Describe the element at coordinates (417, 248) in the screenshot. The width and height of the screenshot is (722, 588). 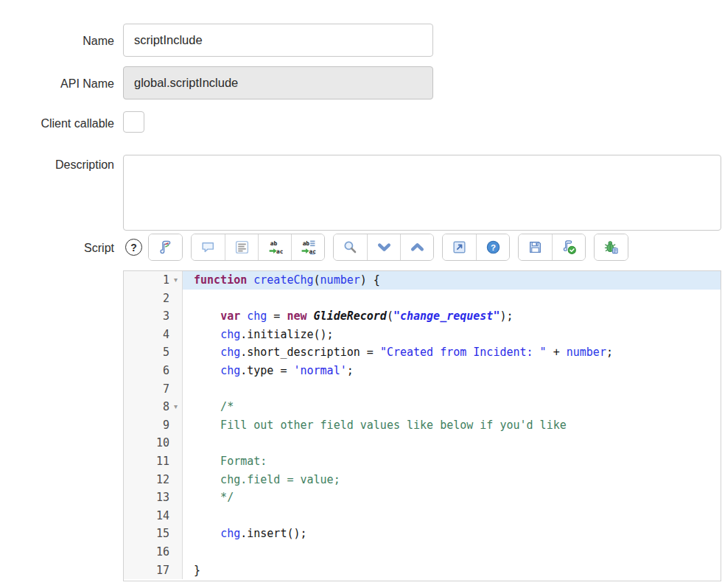
I see `find-previous-button` at that location.